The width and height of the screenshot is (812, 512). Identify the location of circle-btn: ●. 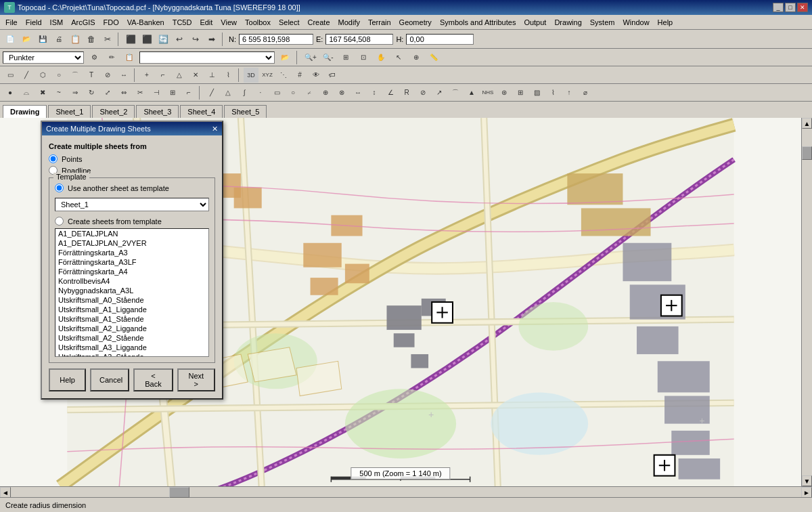
(10, 93).